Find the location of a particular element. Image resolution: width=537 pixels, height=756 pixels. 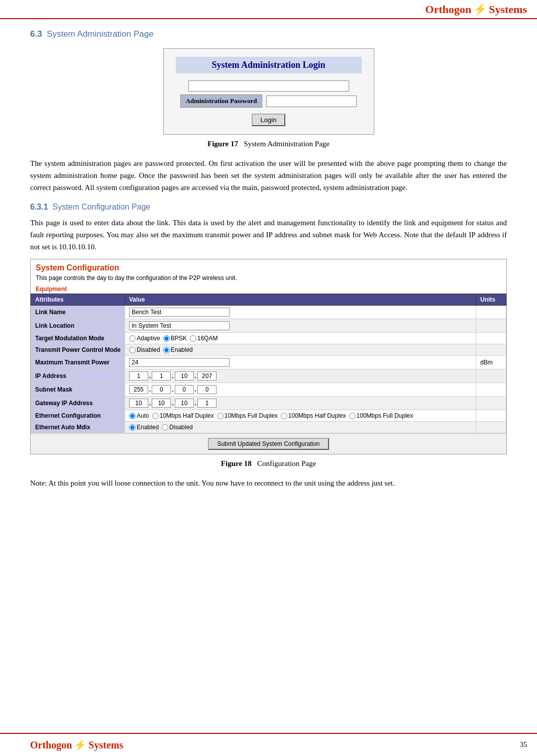

dummy-input is located at coordinates (269, 86).